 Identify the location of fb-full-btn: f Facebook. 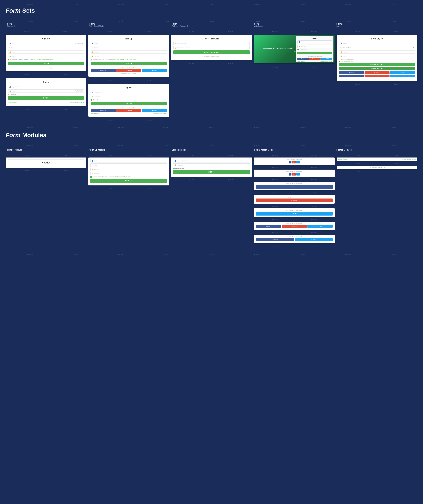
(294, 187).